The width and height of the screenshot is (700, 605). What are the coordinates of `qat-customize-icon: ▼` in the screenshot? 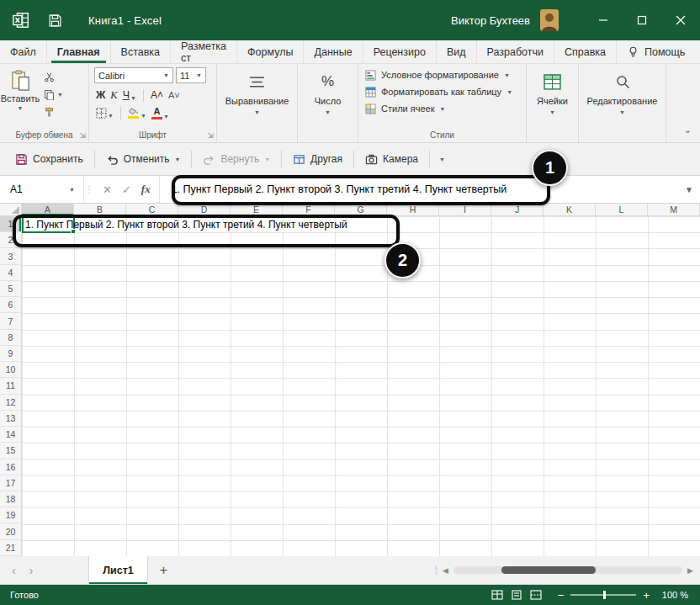 It's located at (443, 160).